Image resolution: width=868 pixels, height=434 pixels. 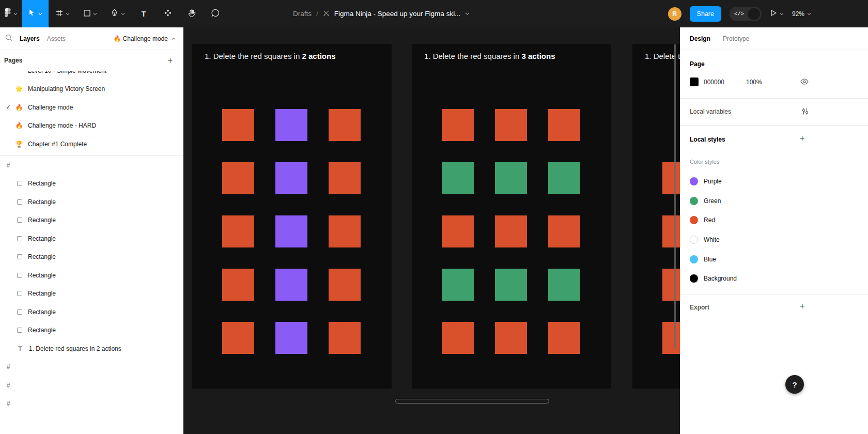 I want to click on avatar: R, so click(x=675, y=14).